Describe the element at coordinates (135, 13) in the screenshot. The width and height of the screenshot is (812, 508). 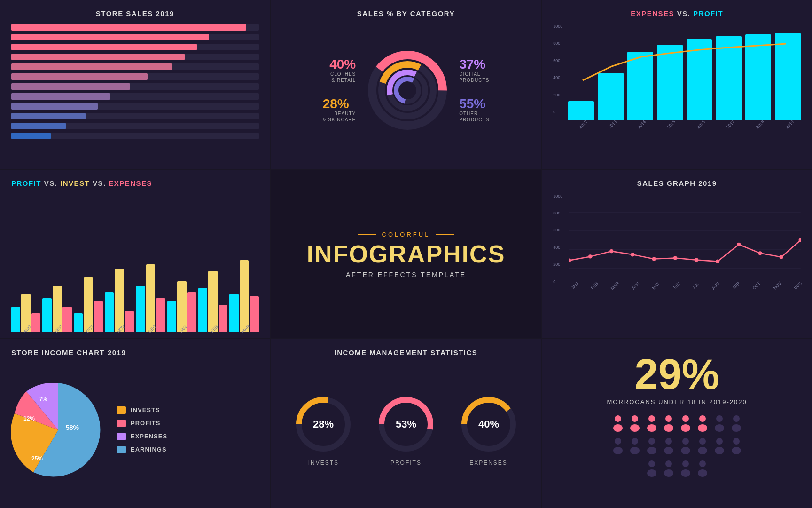
I see `store-sales-title: STORE SALES 2019` at that location.